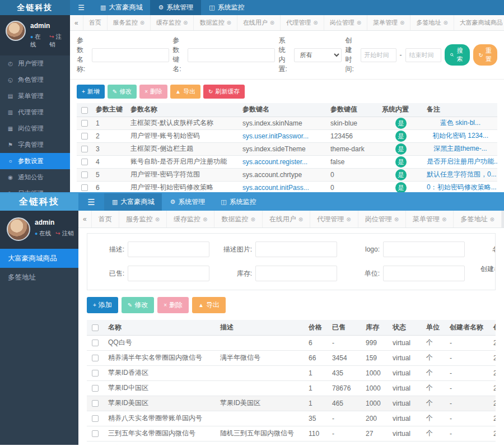  Describe the element at coordinates (283, 110) in the screenshot. I see `column-header: 参数键名` at that location.